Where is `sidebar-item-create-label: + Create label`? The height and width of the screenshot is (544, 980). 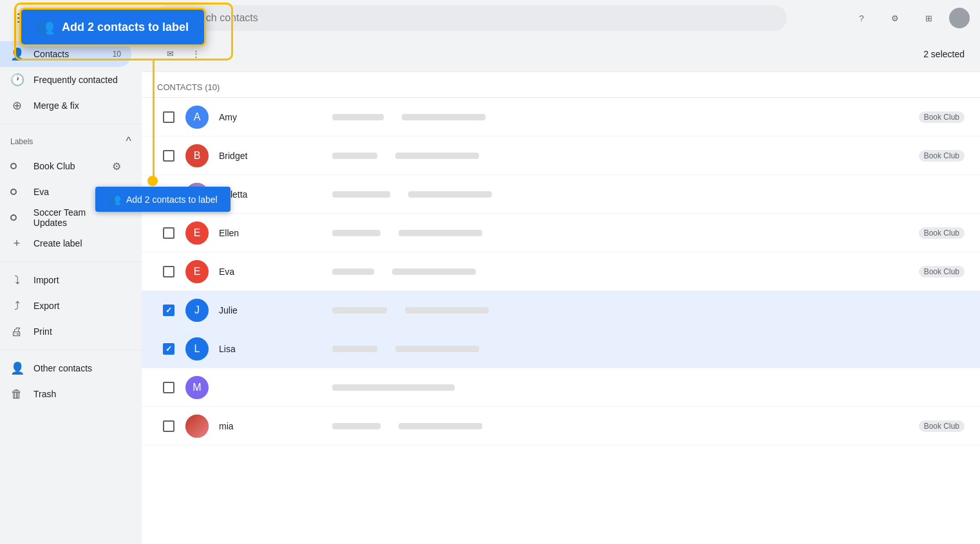 sidebar-item-create-label: + Create label is located at coordinates (66, 243).